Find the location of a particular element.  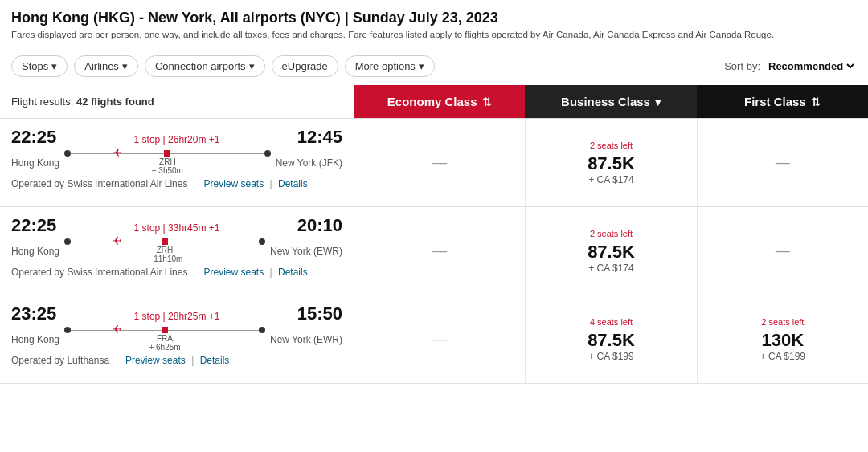

business-sort-icon: ▾ is located at coordinates (657, 102).